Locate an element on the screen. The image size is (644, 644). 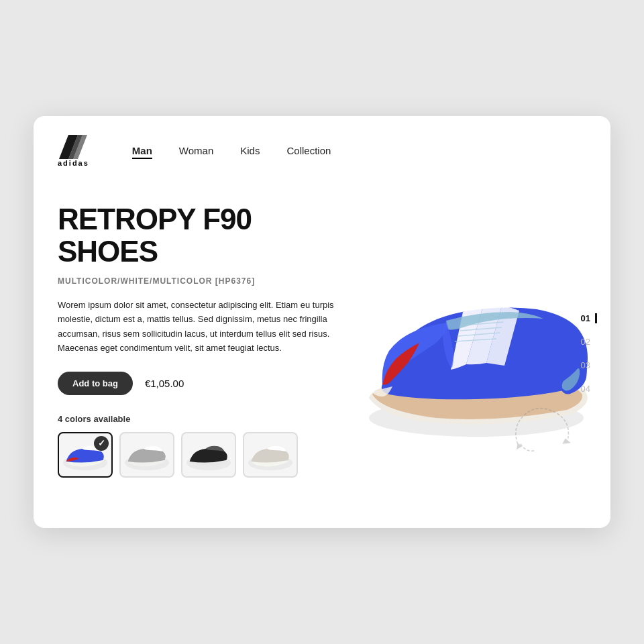
page-03: 03 is located at coordinates (586, 365).